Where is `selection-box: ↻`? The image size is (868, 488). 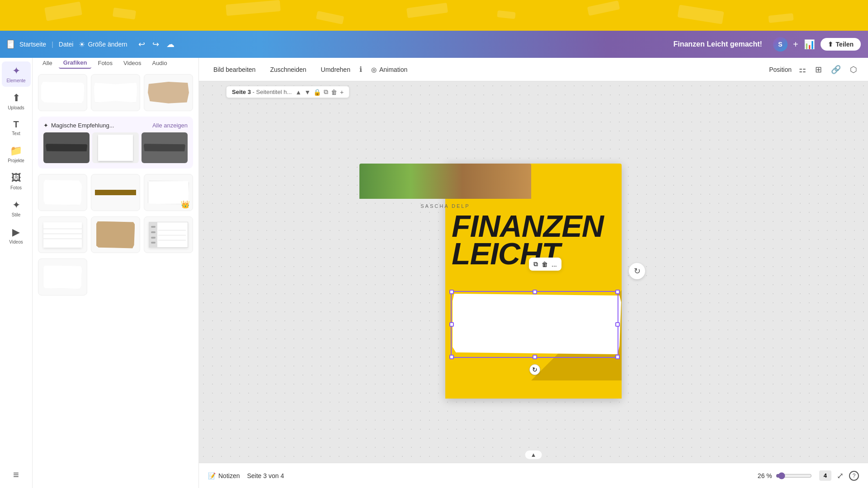 selection-box: ↻ is located at coordinates (534, 324).